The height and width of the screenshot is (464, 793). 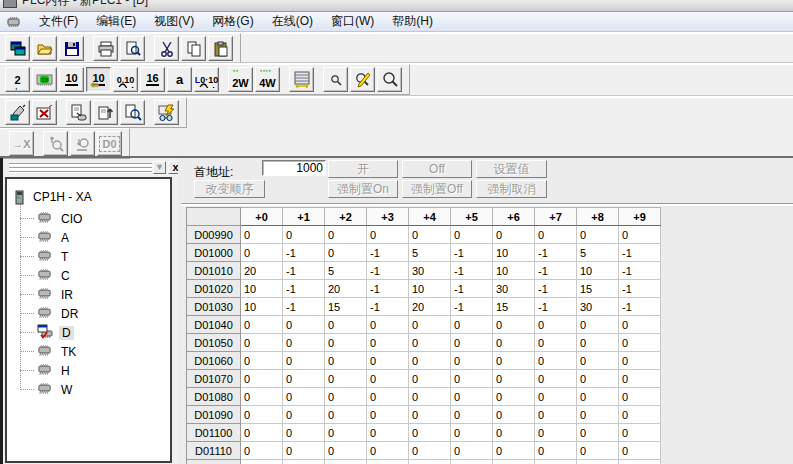 I want to click on force-off-button: 强制置Off, so click(x=437, y=189).